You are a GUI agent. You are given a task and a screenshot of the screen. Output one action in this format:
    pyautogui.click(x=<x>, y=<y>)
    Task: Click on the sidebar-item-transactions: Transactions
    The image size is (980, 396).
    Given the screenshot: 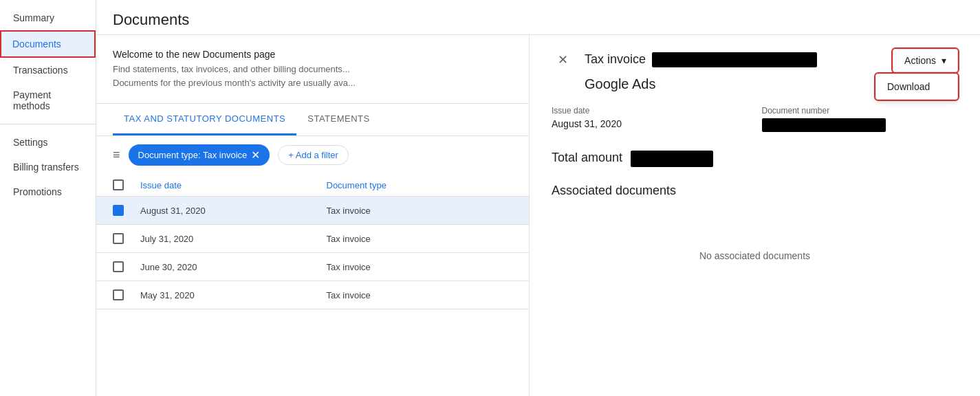 What is the action you would take?
    pyautogui.click(x=48, y=70)
    